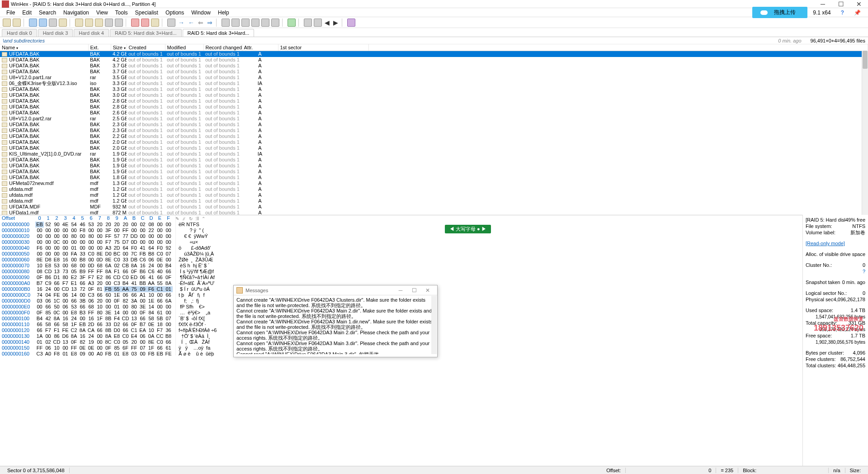 This screenshot has height=474, width=868. I want to click on properties-icon, so click(63, 23).